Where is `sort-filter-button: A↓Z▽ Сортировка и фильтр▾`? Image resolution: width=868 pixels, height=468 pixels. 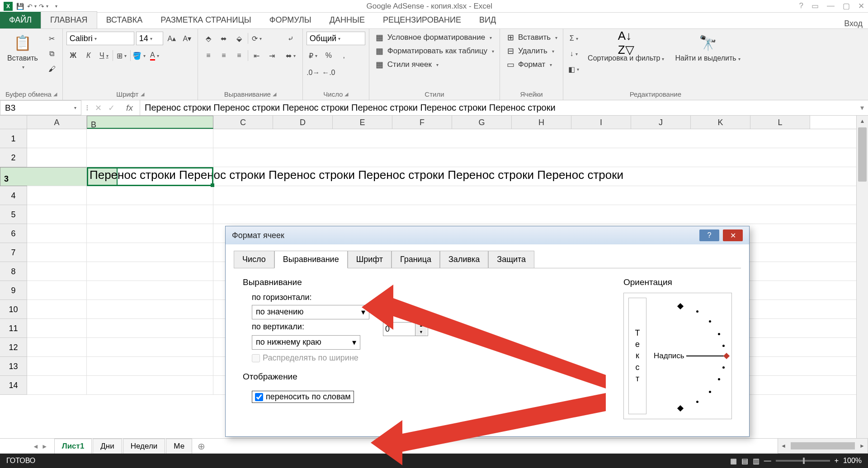 sort-filter-button: A↓Z▽ Сортировка и фильтр▾ is located at coordinates (626, 48).